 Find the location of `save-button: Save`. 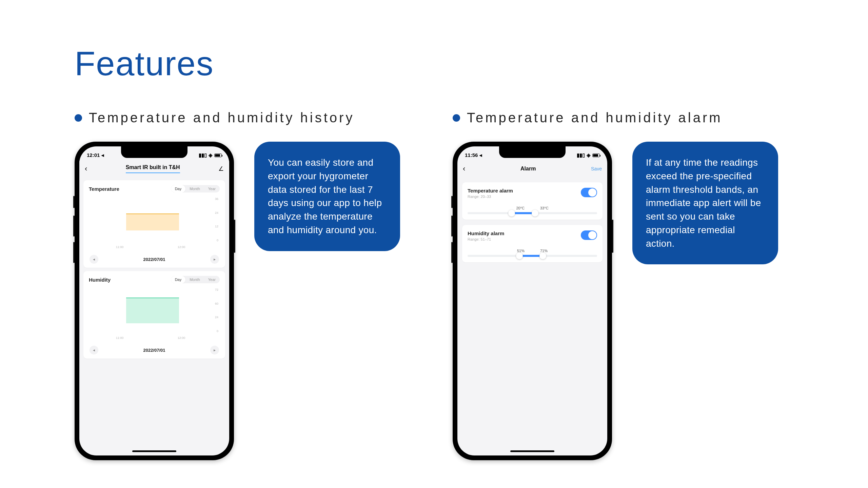

save-button: Save is located at coordinates (596, 169).